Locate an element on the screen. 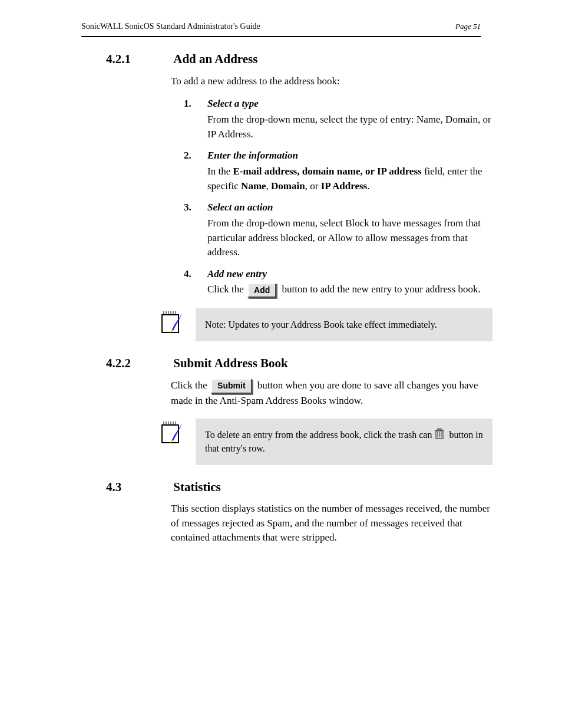 This screenshot has width=562, height=728. step-number: 2. is located at coordinates (187, 156).